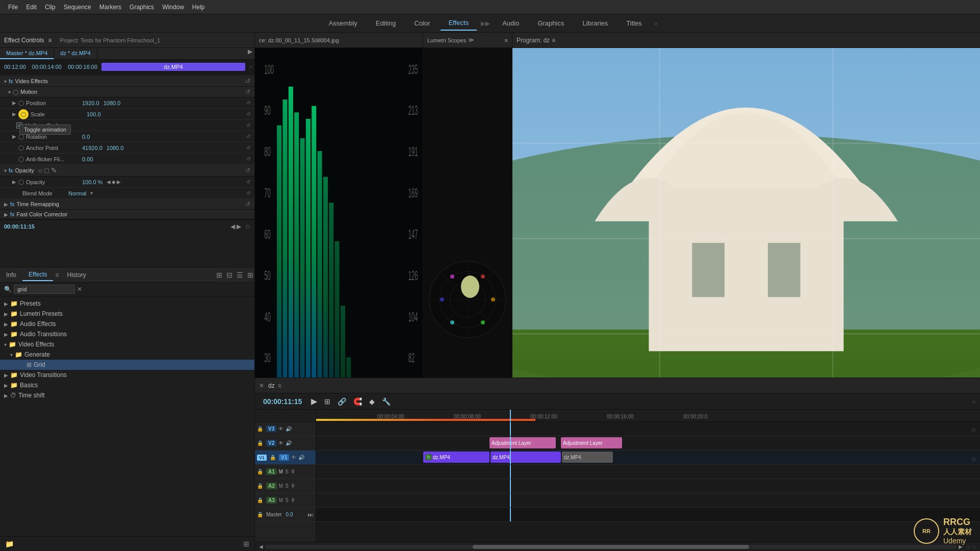  Describe the element at coordinates (219, 275) in the screenshot. I see `new-folder-icon: ⊞` at that location.